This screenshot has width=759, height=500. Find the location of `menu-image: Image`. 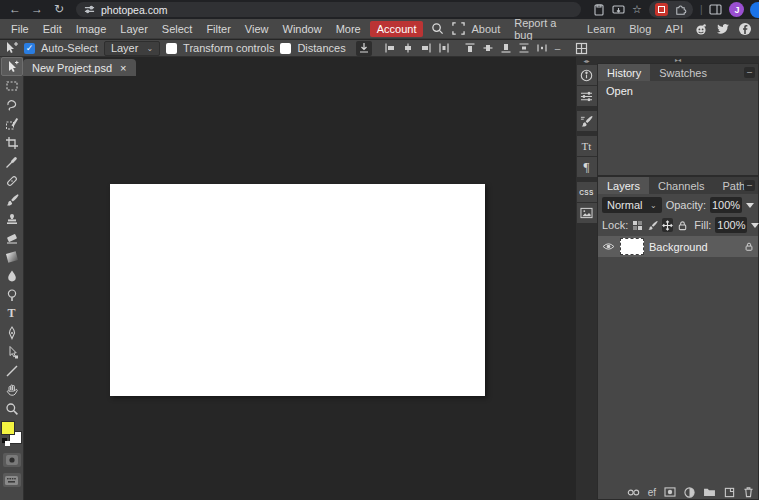

menu-image: Image is located at coordinates (92, 29).